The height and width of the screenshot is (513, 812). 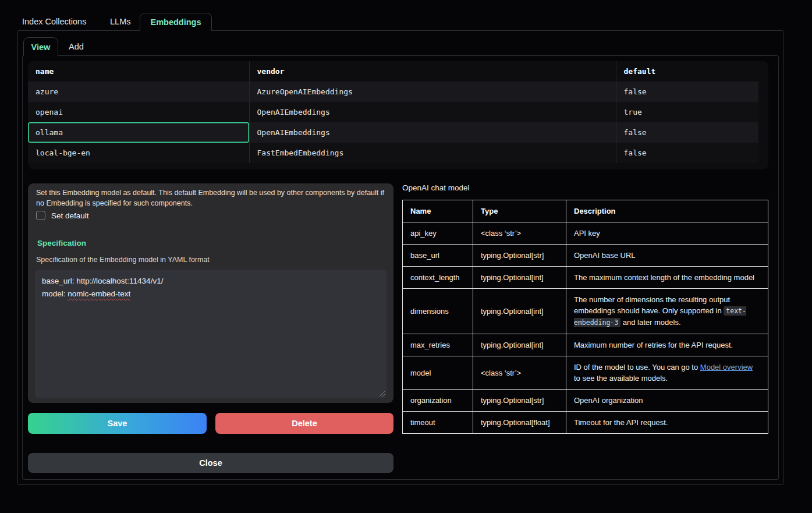 I want to click on description-text: API key, so click(x=587, y=233).